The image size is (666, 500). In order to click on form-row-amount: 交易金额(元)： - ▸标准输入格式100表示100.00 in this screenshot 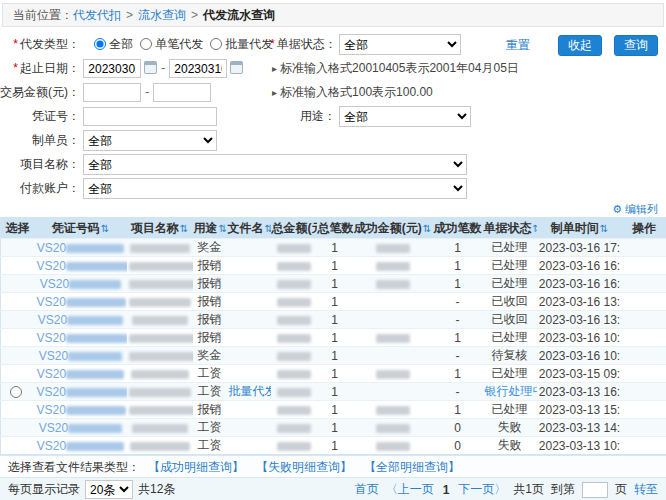, I will do `click(333, 92)`.